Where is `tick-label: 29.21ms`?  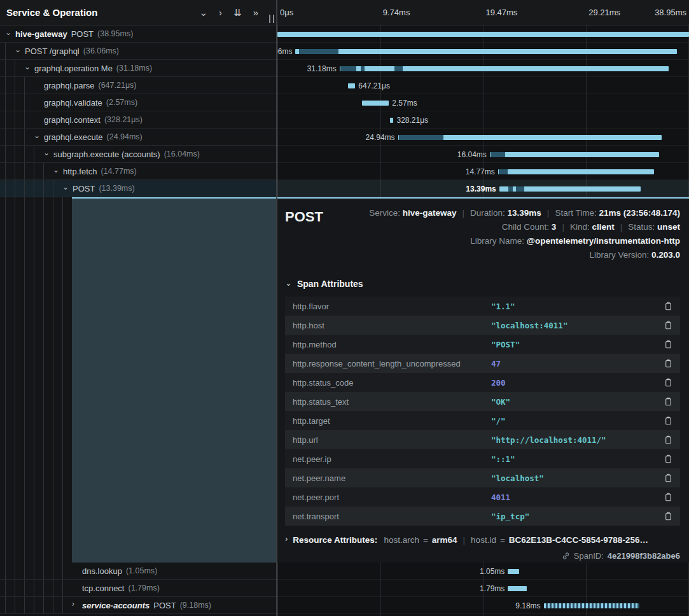 tick-label: 29.21ms is located at coordinates (604, 13).